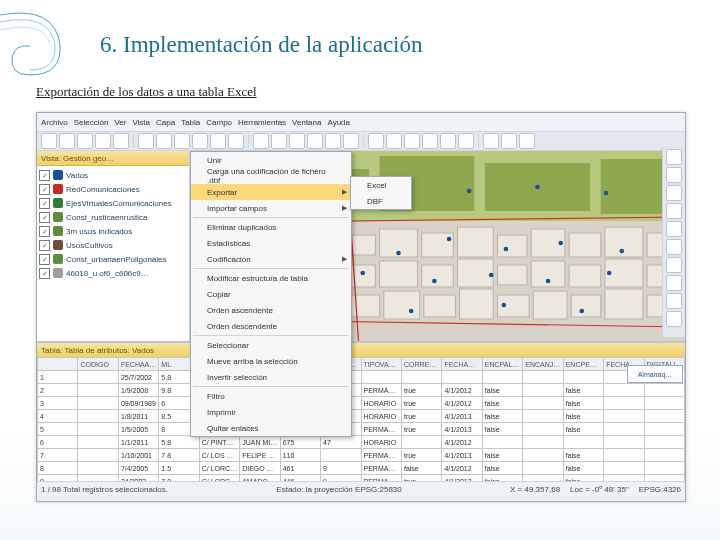 The height and width of the screenshot is (540, 720). Describe the element at coordinates (271, 243) in the screenshot. I see `ctx-estad-sticas: Estadísticas` at that location.